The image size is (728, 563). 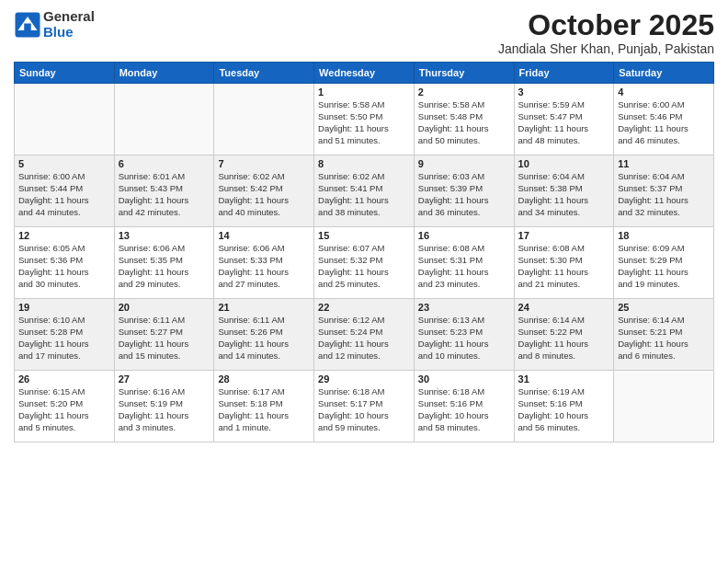 I want to click on day-info: Sunrise: 6:06 AM Sunset: 5:33 PM Dayligh…, so click(x=264, y=267).